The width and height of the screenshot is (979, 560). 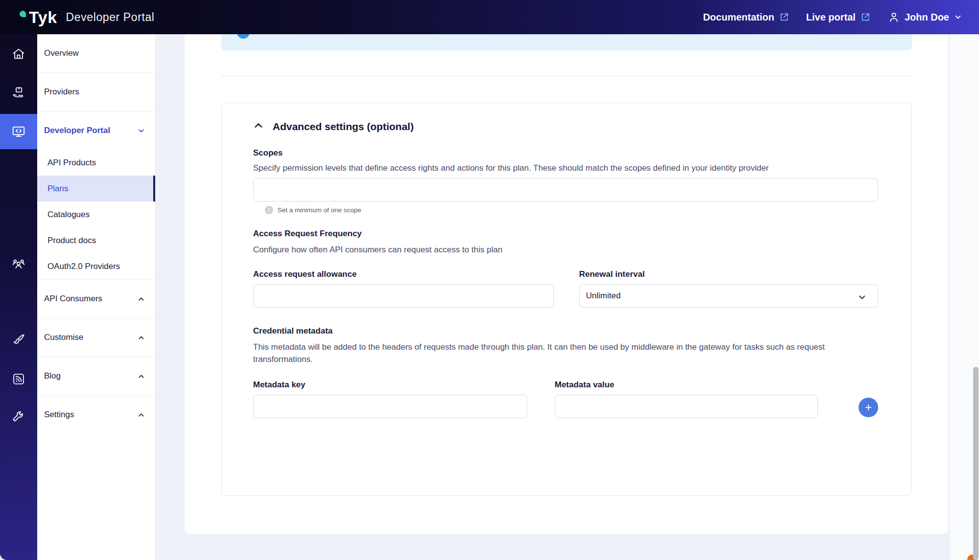 I want to click on scopes-label: Scopes, so click(x=566, y=153).